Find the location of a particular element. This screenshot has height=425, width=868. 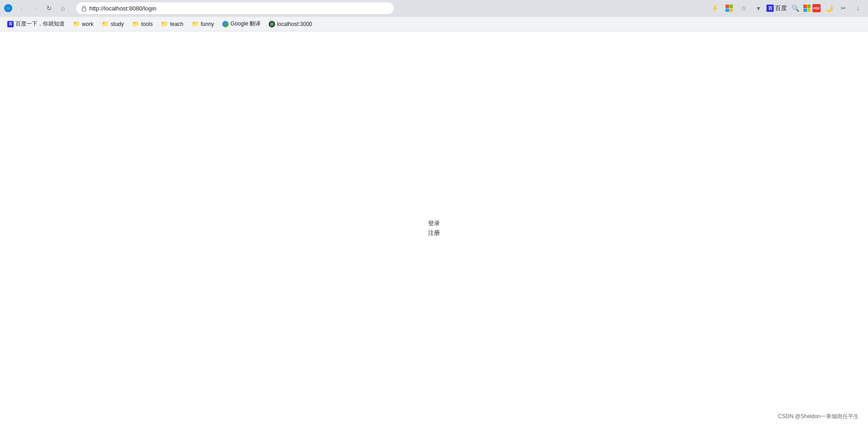

bookmark-funny: 📁 funny is located at coordinates (203, 24).